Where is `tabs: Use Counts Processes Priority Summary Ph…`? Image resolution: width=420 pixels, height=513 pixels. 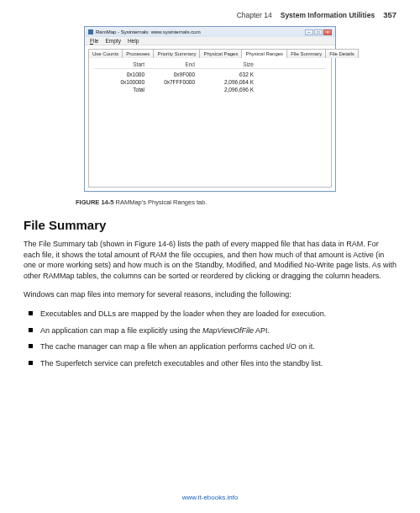 tabs: Use Counts Processes Priority Summary Ph… is located at coordinates (210, 54).